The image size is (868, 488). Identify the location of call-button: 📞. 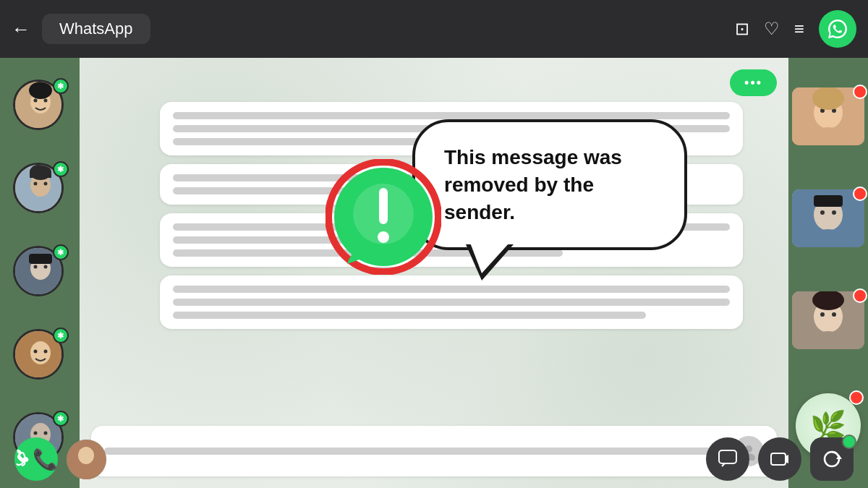
(36, 459).